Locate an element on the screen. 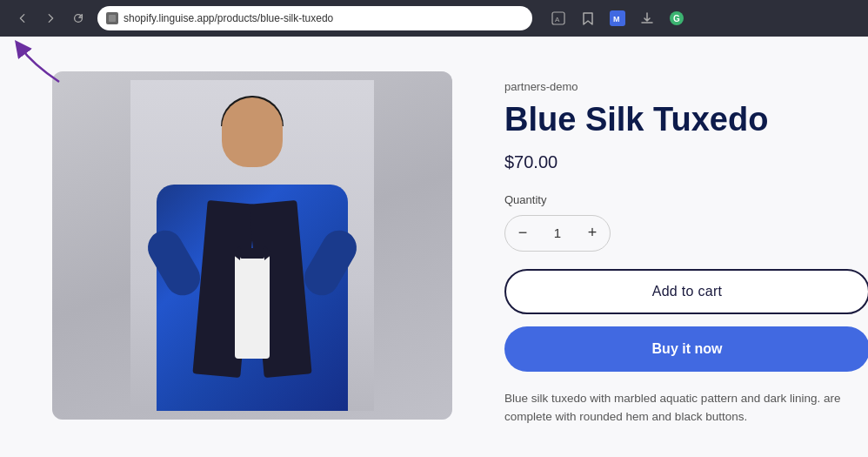 The image size is (868, 457). profile-icon: M is located at coordinates (618, 18).